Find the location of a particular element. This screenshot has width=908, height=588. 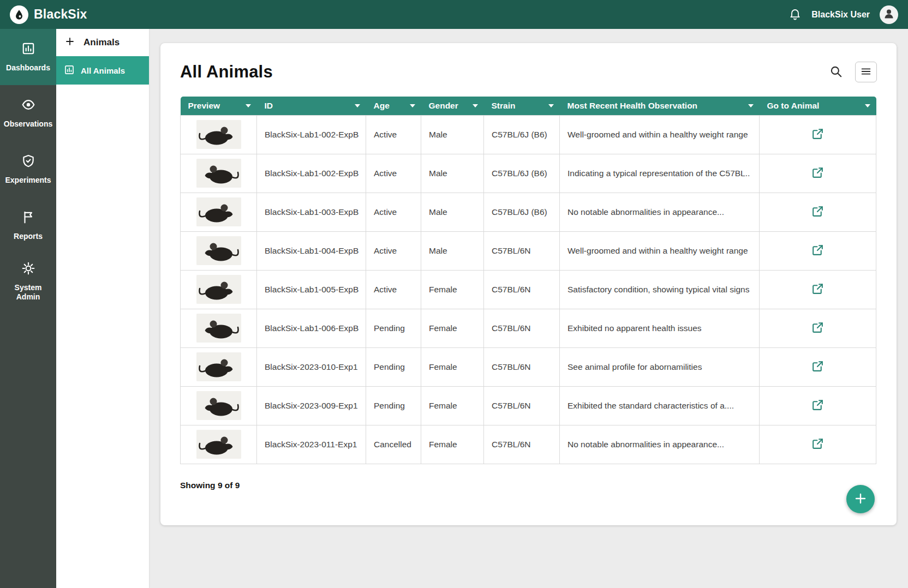

sidebar-item-dashboards: Dashboards is located at coordinates (28, 57).